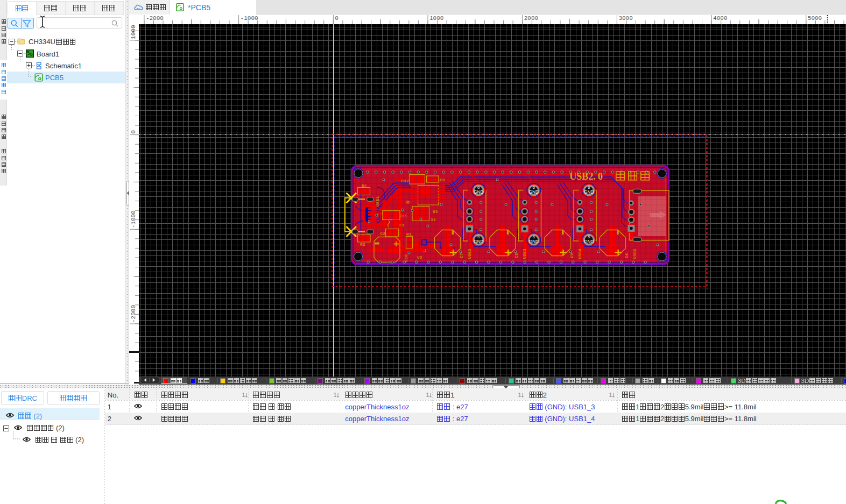 The width and height of the screenshot is (846, 504). Describe the element at coordinates (531, 18) in the screenshot. I see `svg-text: 2000` at that location.